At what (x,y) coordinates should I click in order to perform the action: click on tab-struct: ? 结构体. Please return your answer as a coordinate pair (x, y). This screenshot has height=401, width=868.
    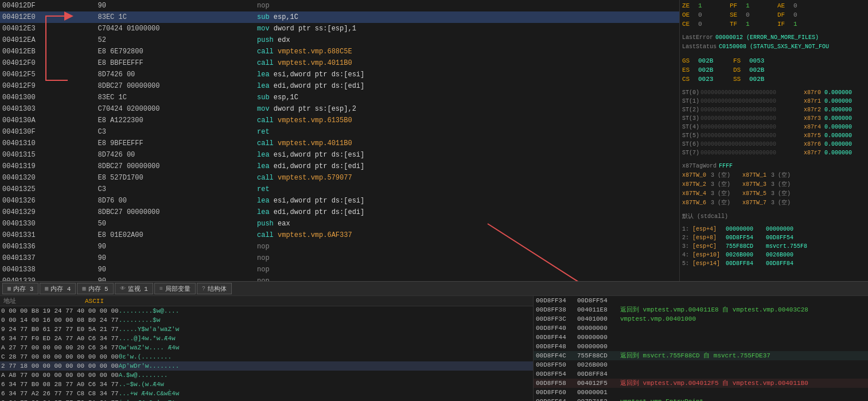
    Looking at the image, I should click on (215, 289).